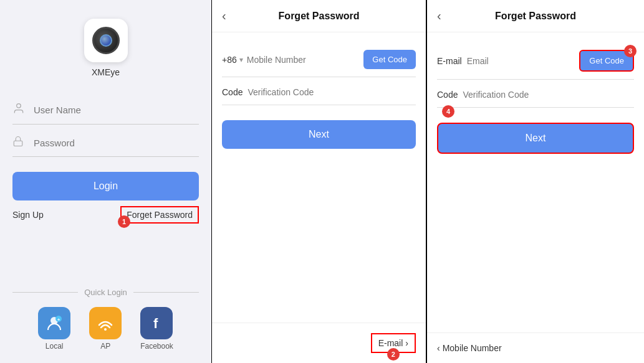 The width and height of the screenshot is (644, 363). I want to click on badge-1: 1, so click(124, 222).